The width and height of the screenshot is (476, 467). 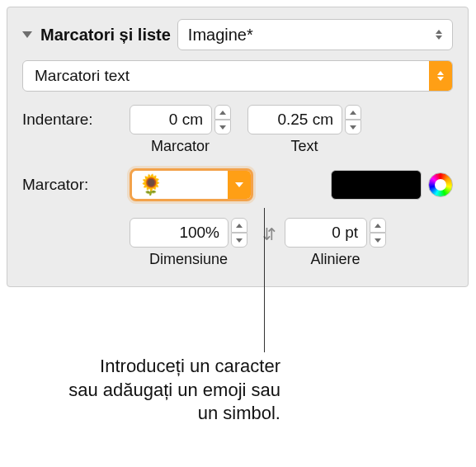 What do you see at coordinates (238, 185) in the screenshot?
I see `marker-row: Marcator: 🌻` at bounding box center [238, 185].